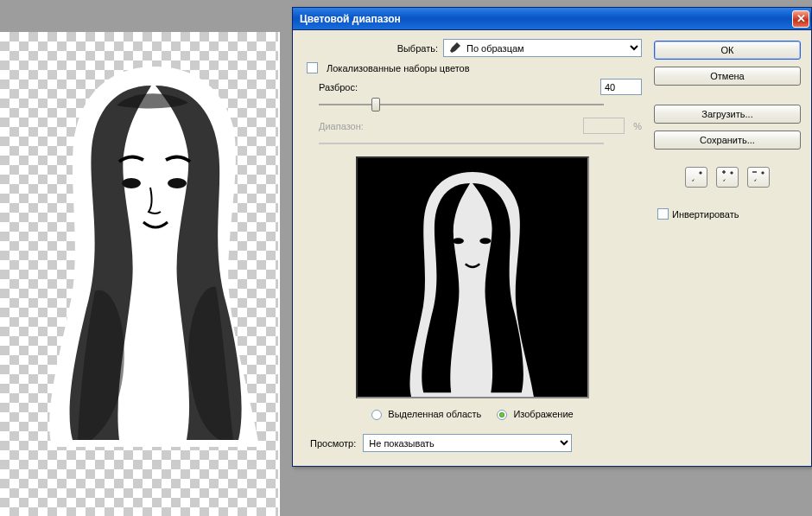 This screenshot has height=516, width=812. Describe the element at coordinates (427, 415) in the screenshot. I see `radio-selection: Выделенная область` at that location.